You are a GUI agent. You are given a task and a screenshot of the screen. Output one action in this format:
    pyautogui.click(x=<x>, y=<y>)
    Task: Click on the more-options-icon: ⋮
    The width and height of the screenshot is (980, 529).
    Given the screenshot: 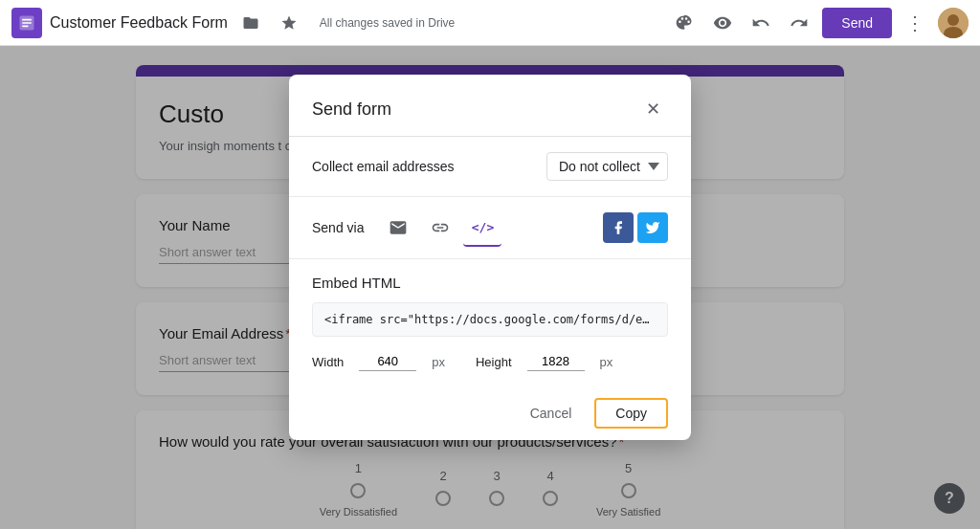 What is the action you would take?
    pyautogui.click(x=915, y=23)
    